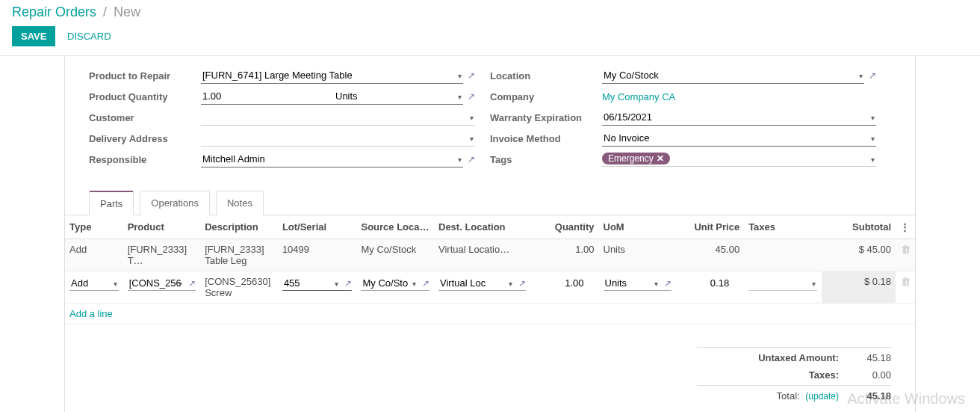 This screenshot has width=980, height=412. Describe the element at coordinates (483, 283) in the screenshot. I see `cell-dest-input` at that location.